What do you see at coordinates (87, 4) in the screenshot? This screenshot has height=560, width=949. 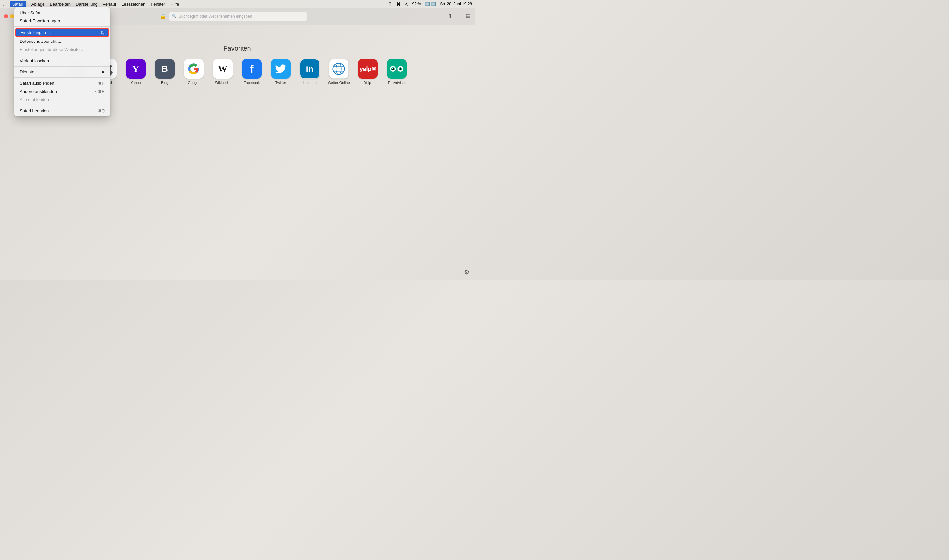 I see `menu-darstellung: Darstellung` at bounding box center [87, 4].